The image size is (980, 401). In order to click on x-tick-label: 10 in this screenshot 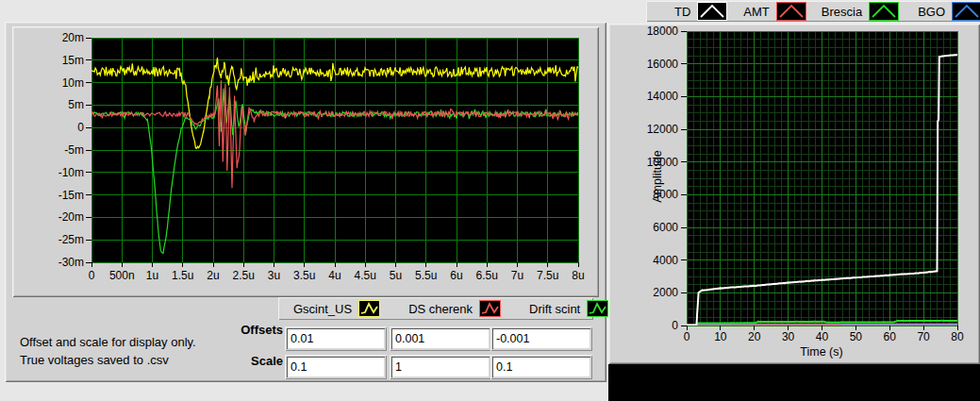, I will do `click(721, 337)`.